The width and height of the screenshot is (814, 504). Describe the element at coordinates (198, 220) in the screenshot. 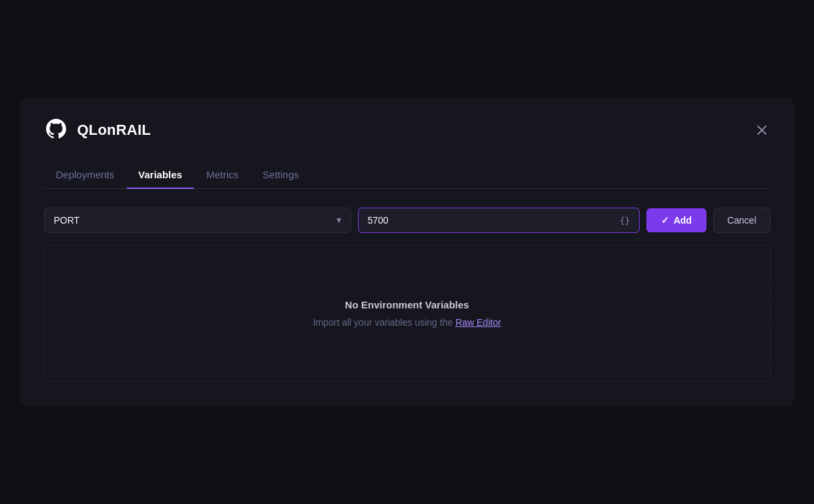

I see `variable-select-wrapper: PORT ▼` at that location.